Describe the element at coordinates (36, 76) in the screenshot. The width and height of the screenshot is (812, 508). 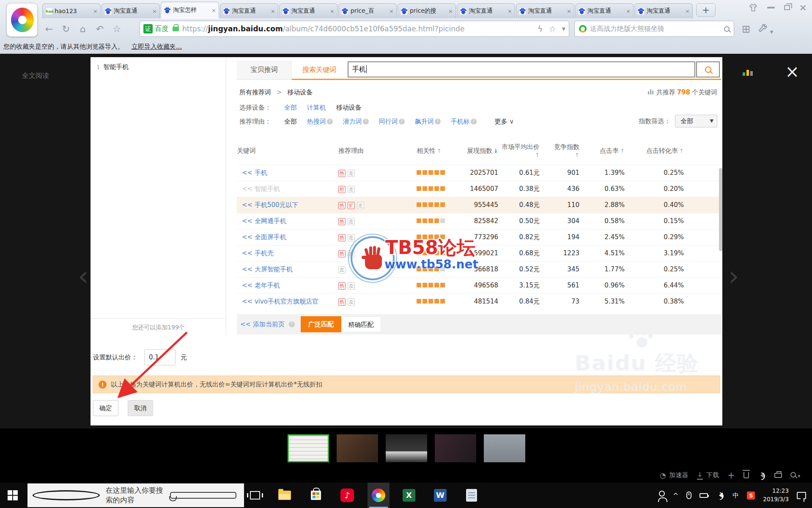
I see `fulltext-read-label: 全文阅读` at that location.